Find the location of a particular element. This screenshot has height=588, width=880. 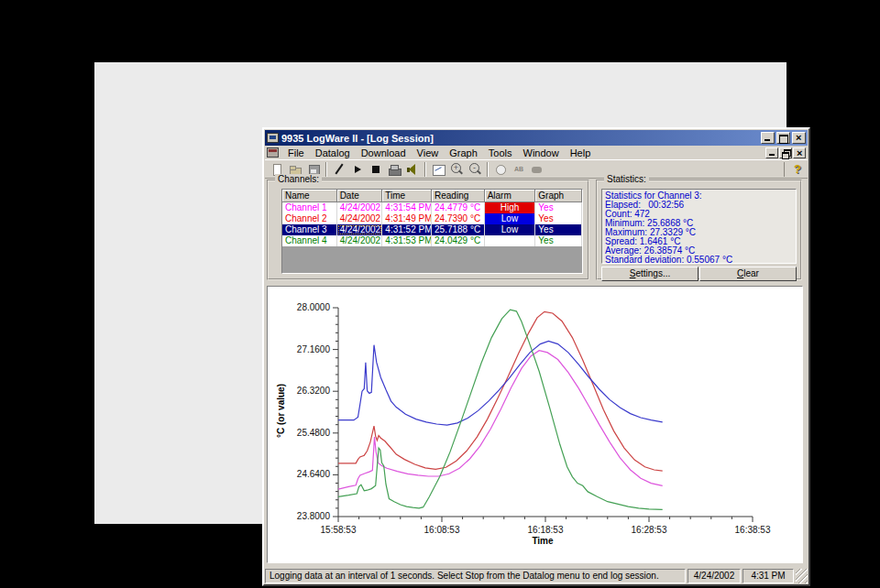

cell-time: 4:31:54 PM is located at coordinates (407, 208).